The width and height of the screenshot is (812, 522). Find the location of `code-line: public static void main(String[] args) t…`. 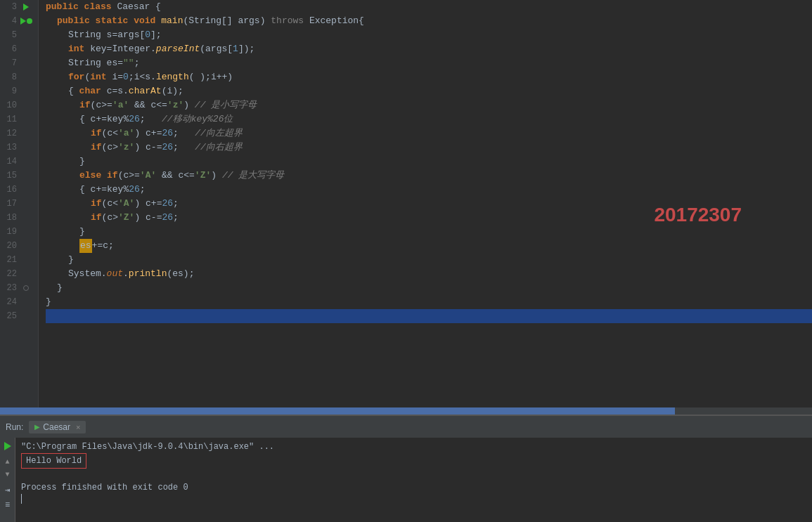

code-line: public static void main(String[] args) t… is located at coordinates (429, 21).